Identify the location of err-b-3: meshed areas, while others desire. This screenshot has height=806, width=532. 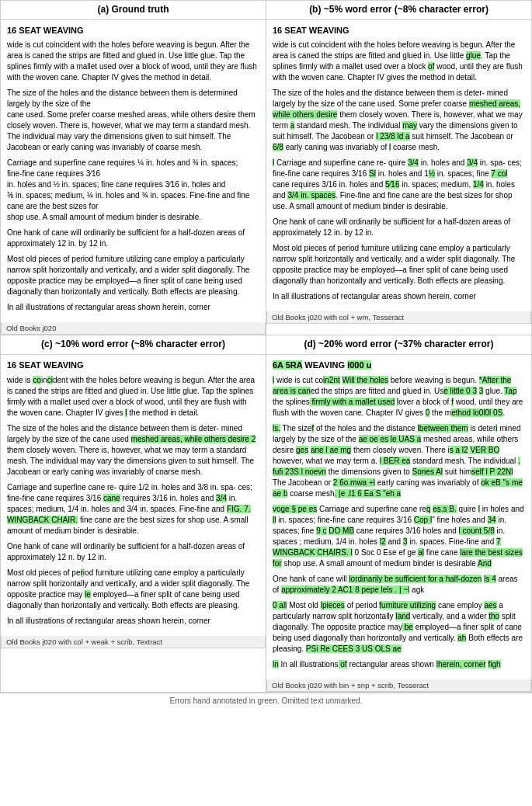
(396, 109).